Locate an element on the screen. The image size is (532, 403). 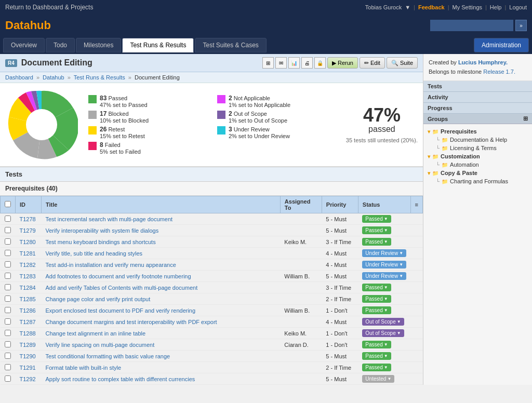
milestone-link: Release 1.7. is located at coordinates (499, 72).